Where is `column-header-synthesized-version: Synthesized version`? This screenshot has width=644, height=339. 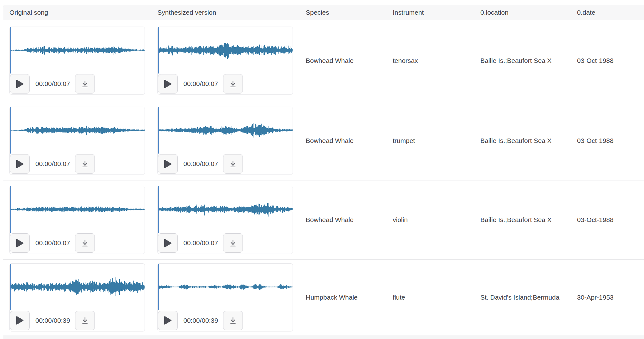 column-header-synthesized-version: Synthesized version is located at coordinates (225, 13).